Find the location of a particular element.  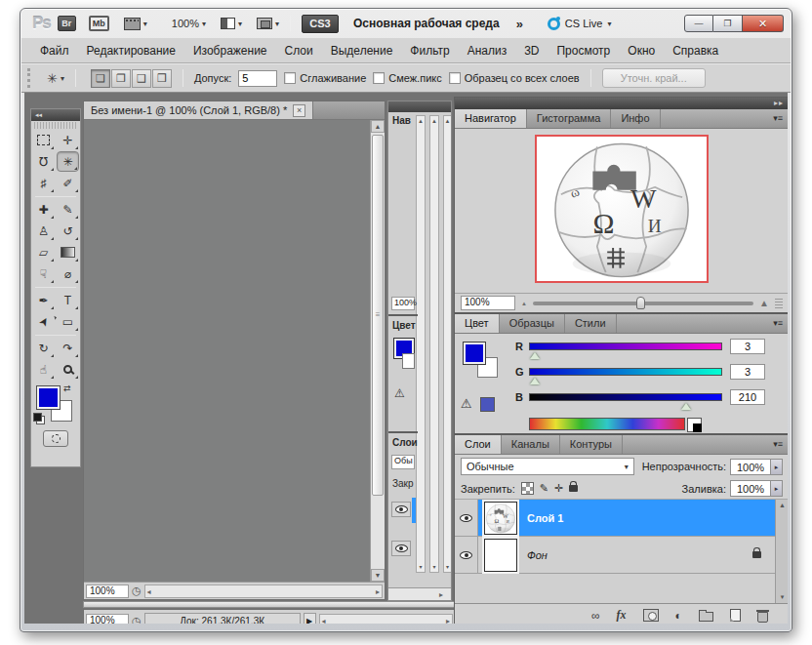

layer-style-fx-icon: fx is located at coordinates (622, 615).